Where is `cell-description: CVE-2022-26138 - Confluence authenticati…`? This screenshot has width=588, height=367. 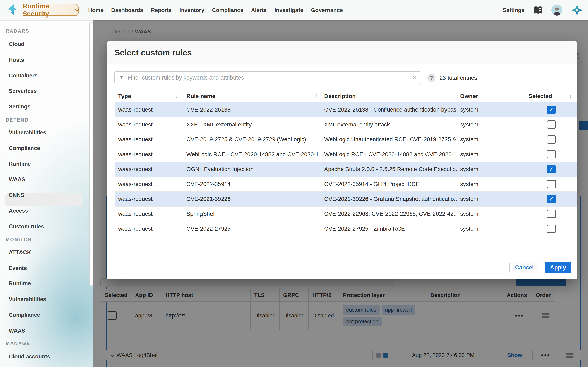 cell-description: CVE-2022-26138 - Confluence authenticati… is located at coordinates (389, 110).